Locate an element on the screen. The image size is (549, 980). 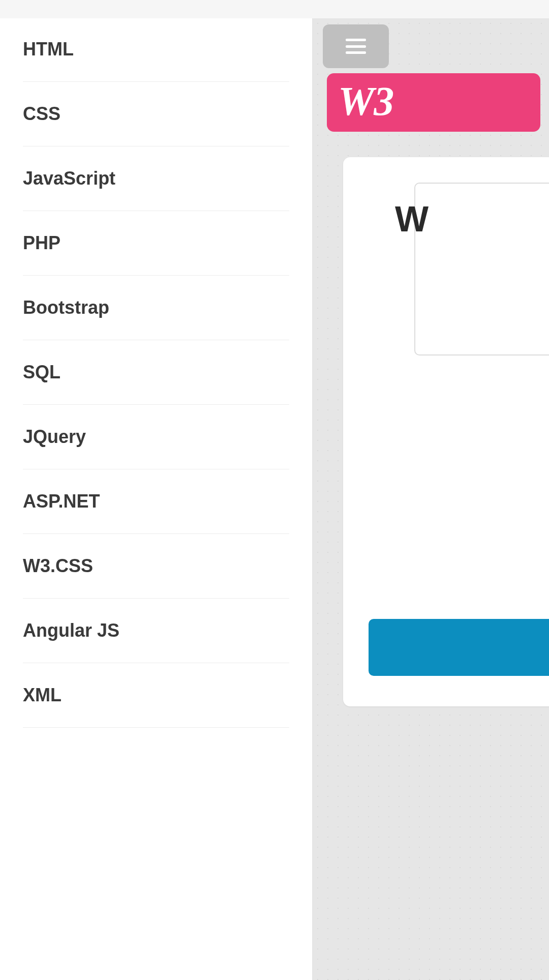
hamburger-icon is located at coordinates (356, 46).